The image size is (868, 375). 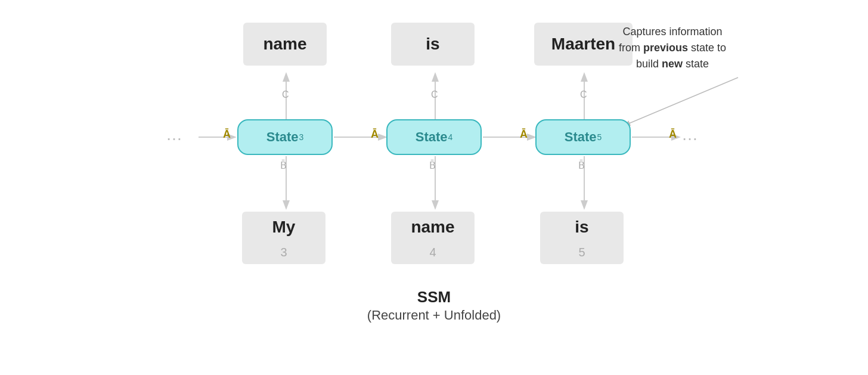 I want to click on top-word-is: is, so click(x=433, y=44).